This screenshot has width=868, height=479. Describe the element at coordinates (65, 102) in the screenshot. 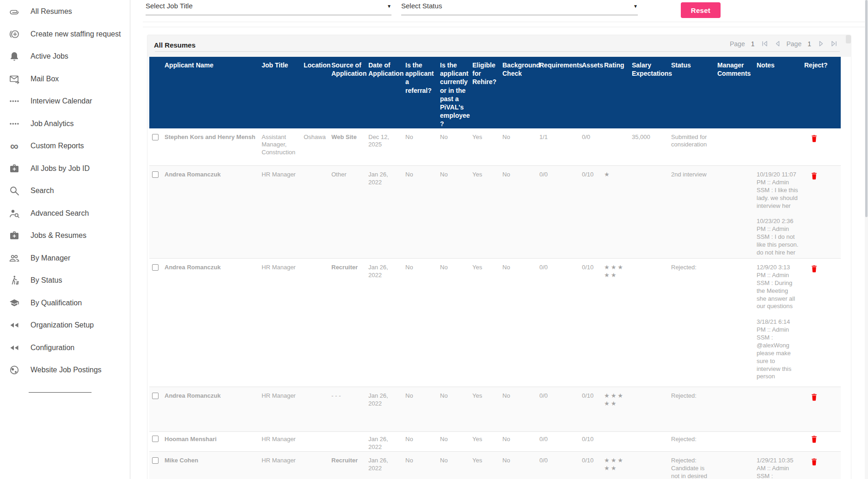

I see `sidebar-item-interview-calendar: Interview Calendar` at that location.